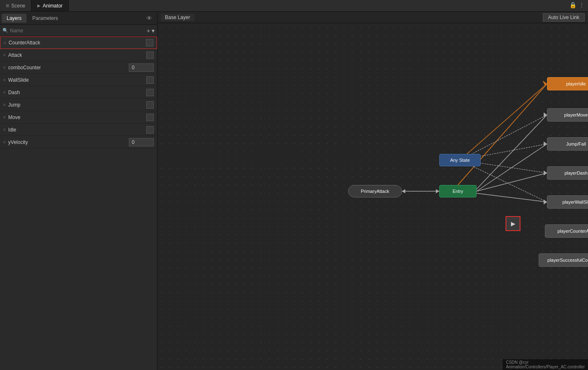 Image resolution: width=588 pixels, height=370 pixels. I want to click on param-jump: ≡ Jump, so click(79, 105).